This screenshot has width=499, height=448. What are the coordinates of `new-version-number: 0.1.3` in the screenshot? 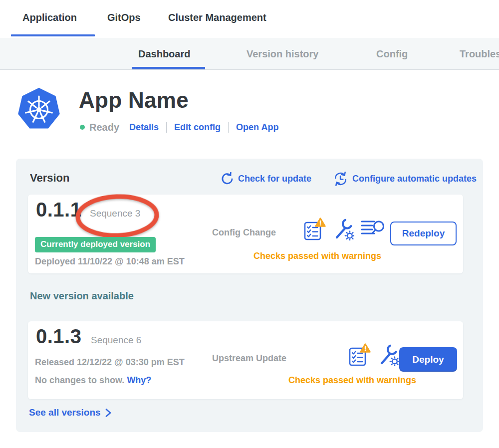 It's located at (59, 336).